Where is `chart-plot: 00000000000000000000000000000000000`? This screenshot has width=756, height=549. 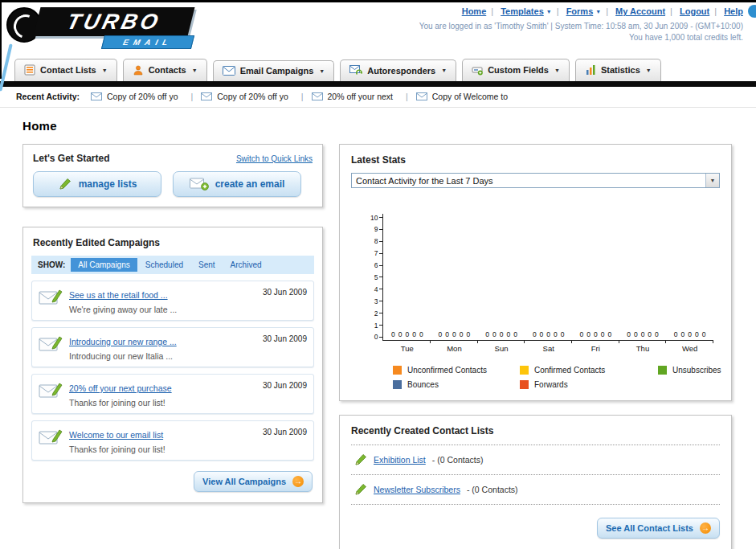
chart-plot: 00000000000000000000000000000000000 is located at coordinates (548, 277).